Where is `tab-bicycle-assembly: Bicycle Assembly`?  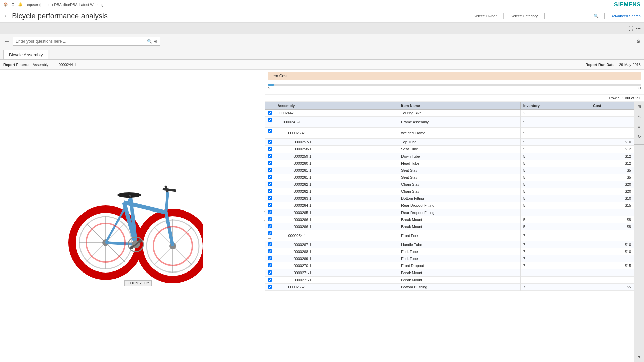 tab-bicycle-assembly: Bicycle Assembly is located at coordinates (26, 55).